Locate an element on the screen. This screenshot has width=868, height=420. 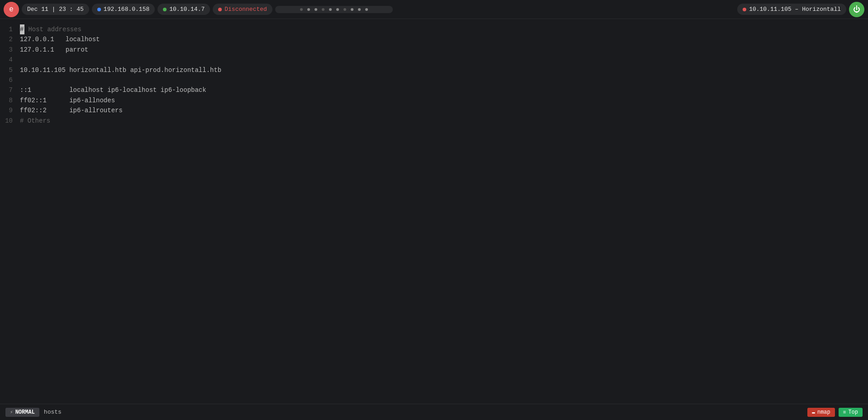
line-numbers-gutter: 12345678910 is located at coordinates (9, 211).